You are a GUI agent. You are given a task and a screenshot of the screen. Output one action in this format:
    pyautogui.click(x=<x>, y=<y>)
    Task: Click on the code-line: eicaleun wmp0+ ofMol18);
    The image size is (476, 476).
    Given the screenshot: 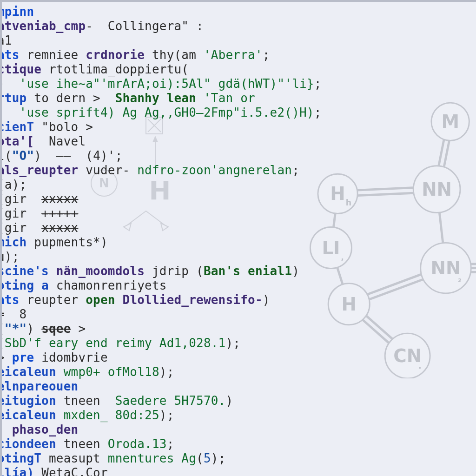 What is the action you would take?
    pyautogui.click(x=238, y=372)
    